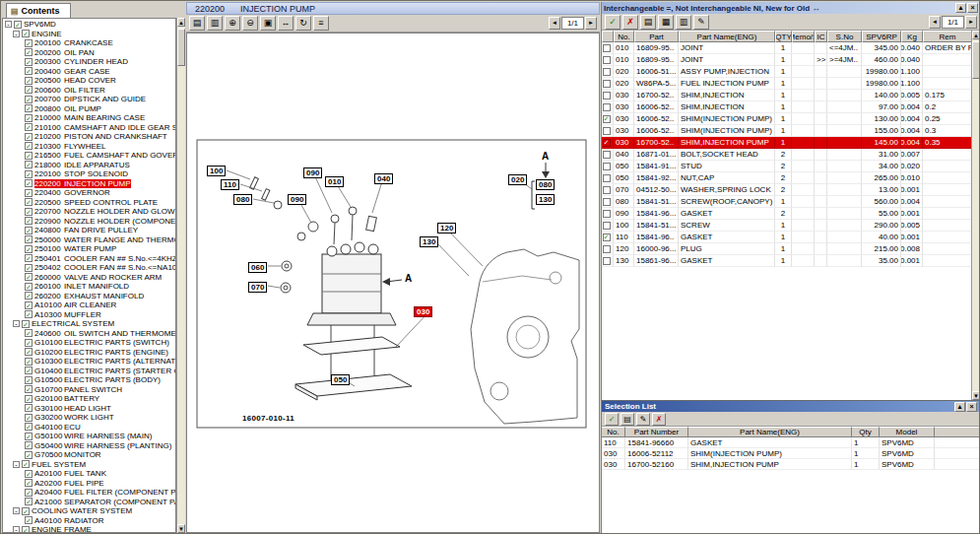 This screenshot has height=534, width=980. What do you see at coordinates (648, 22) in the screenshot?
I see `list-view-icon: ▤` at bounding box center [648, 22].